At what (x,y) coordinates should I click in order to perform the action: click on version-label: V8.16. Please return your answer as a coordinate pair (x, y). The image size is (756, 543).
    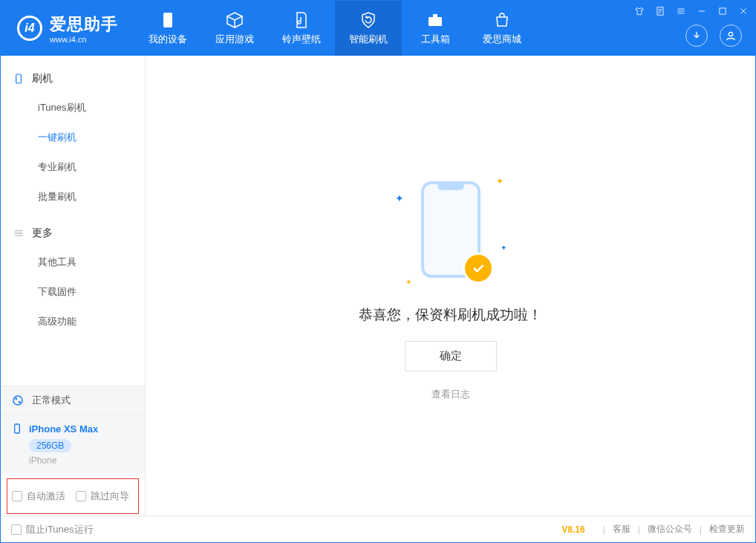
    Looking at the image, I should click on (573, 530).